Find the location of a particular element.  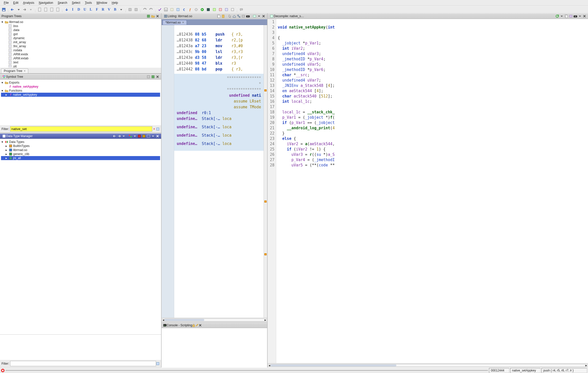

listing-row: …012442 08 bd pop { r3, is located at coordinates (219, 69).